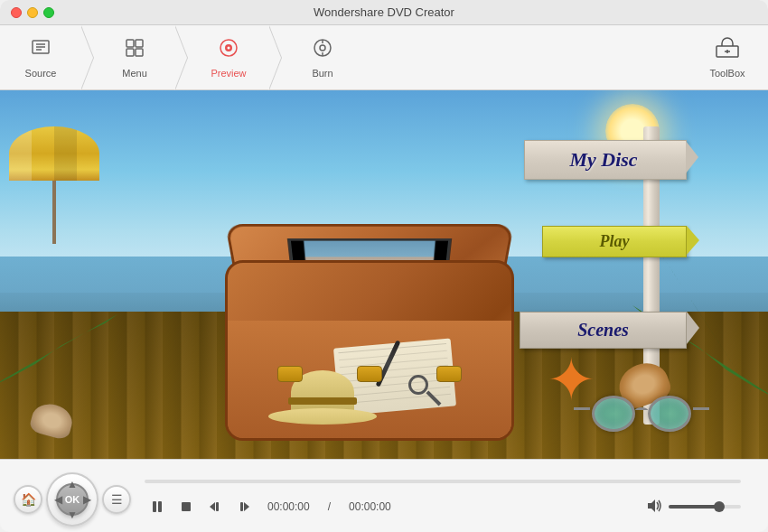  Describe the element at coordinates (215, 507) in the screenshot. I see `skip-back-button` at that location.